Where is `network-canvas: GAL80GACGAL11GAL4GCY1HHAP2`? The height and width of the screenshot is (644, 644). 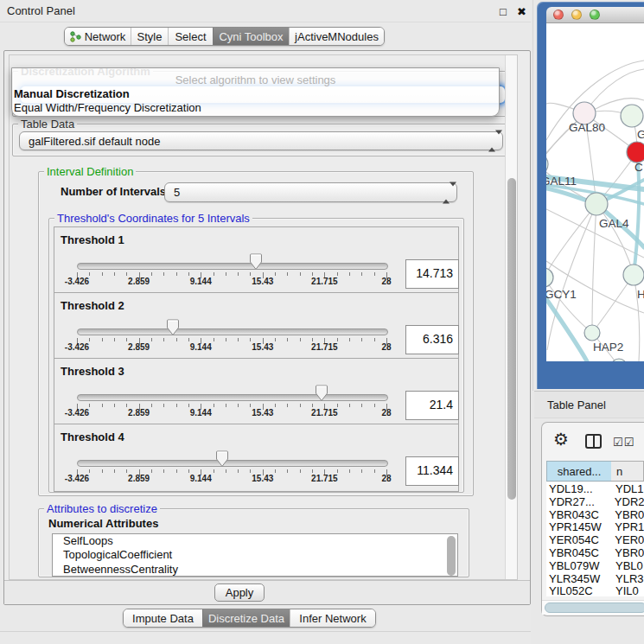 network-canvas: GAL80GACGAL11GAL4GCY1HHAP2 is located at coordinates (595, 192).